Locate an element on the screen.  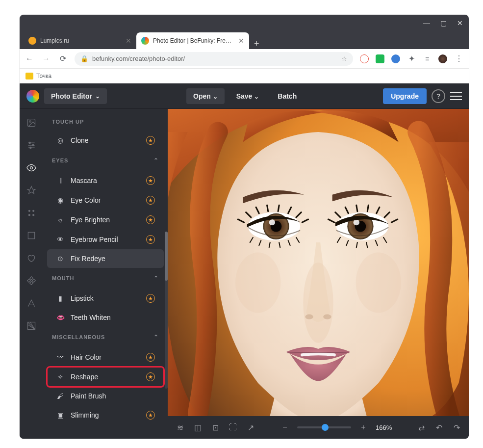
reload-button: ⟳ is located at coordinates (63, 59).